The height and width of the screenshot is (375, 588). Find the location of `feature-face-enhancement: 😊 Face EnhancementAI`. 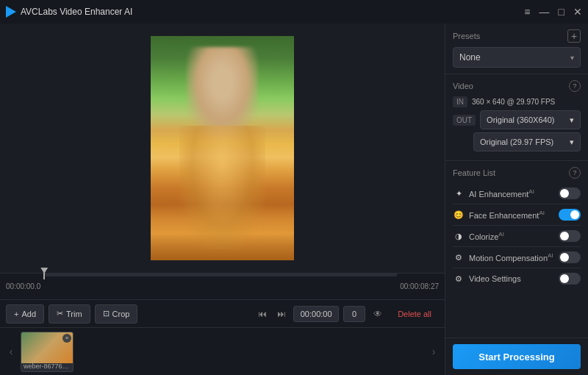

feature-face-enhancement: 😊 Face EnhancementAI is located at coordinates (517, 215).